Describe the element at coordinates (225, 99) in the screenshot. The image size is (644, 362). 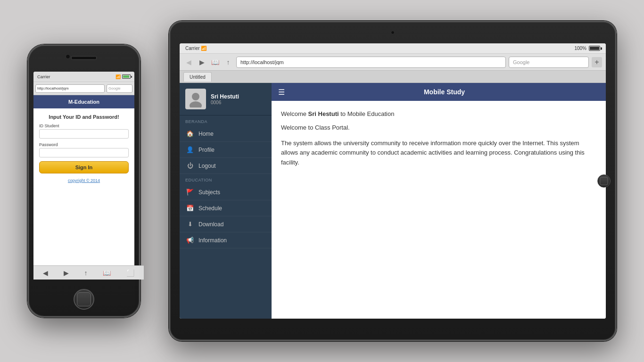
I see `profile-info: Sri Hestuti 0006` at that location.